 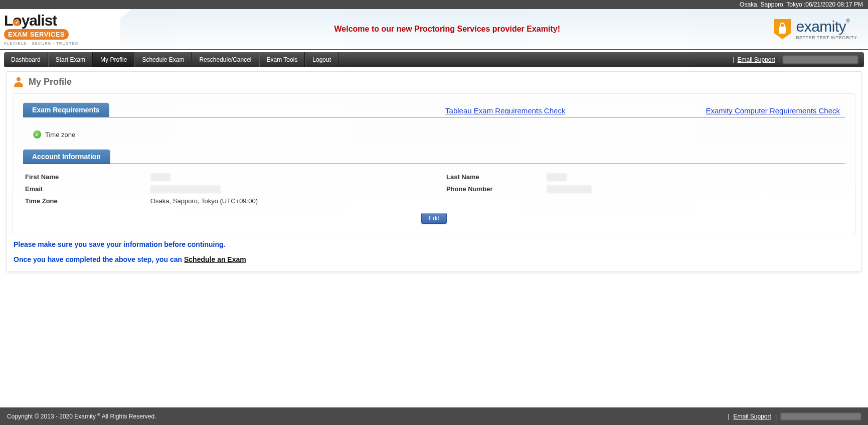 What do you see at coordinates (434, 110) in the screenshot?
I see `exam-req-header-row: Exam Requirements Tableau Exam Requireme…` at bounding box center [434, 110].